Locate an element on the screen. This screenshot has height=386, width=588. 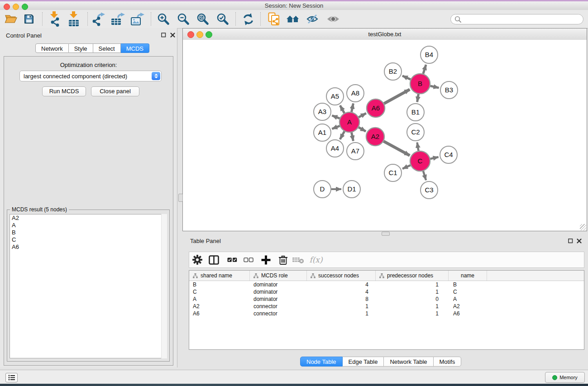
vertical-splitter-handle is located at coordinates (181, 198).